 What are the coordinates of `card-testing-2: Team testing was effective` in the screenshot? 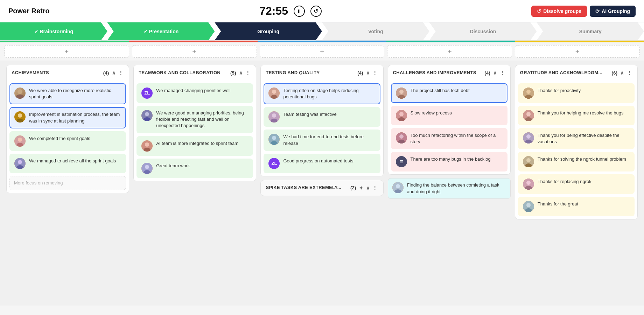 It's located at (322, 117).